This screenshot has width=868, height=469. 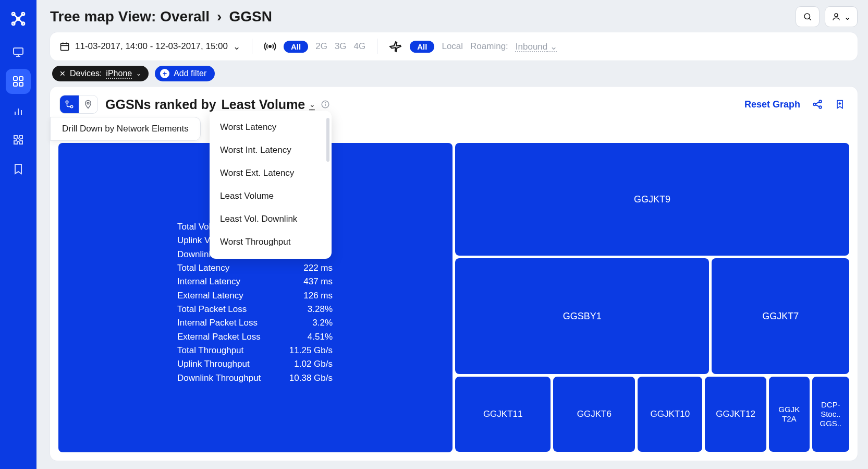 I want to click on view-map-toggle, so click(x=88, y=104).